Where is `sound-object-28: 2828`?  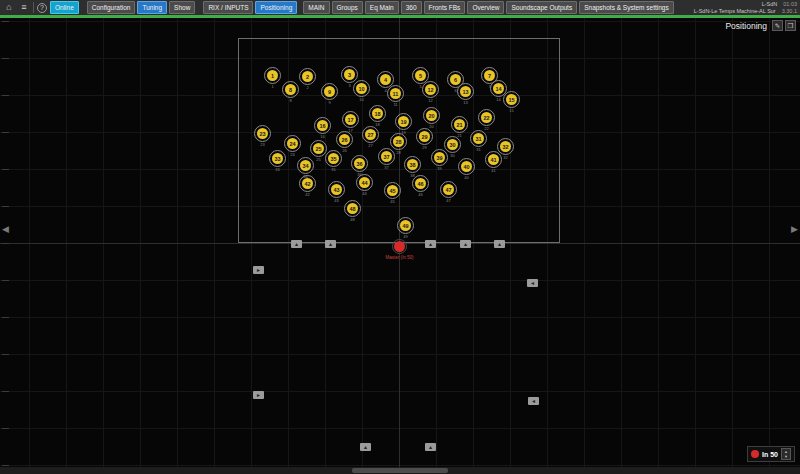
sound-object-28: 2828 is located at coordinates (398, 142).